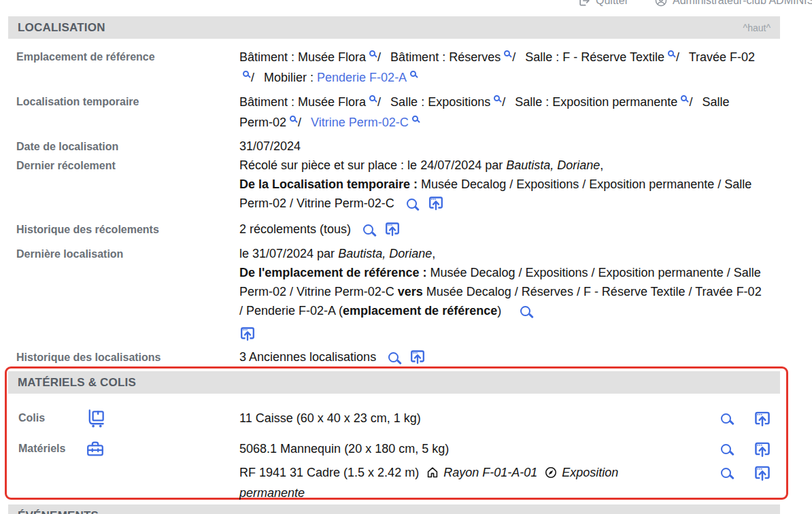 The width and height of the screenshot is (812, 514). I want to click on colis-labelcol: Colis, so click(123, 419).